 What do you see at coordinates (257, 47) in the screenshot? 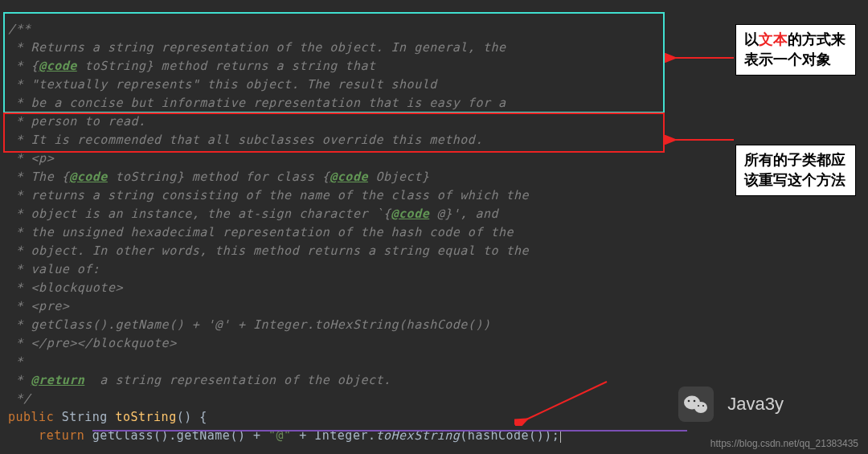
I see `comment-line: * Returns a string representation of the…` at bounding box center [257, 47].